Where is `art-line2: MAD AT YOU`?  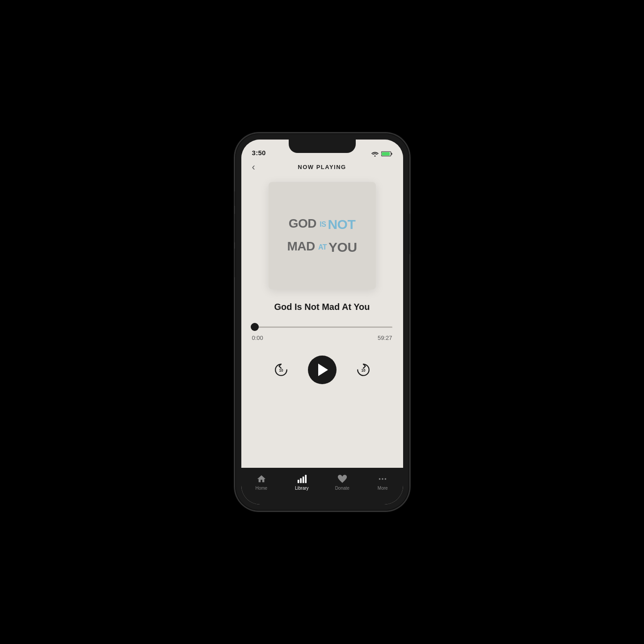
art-line2: MAD AT YOU is located at coordinates (322, 247).